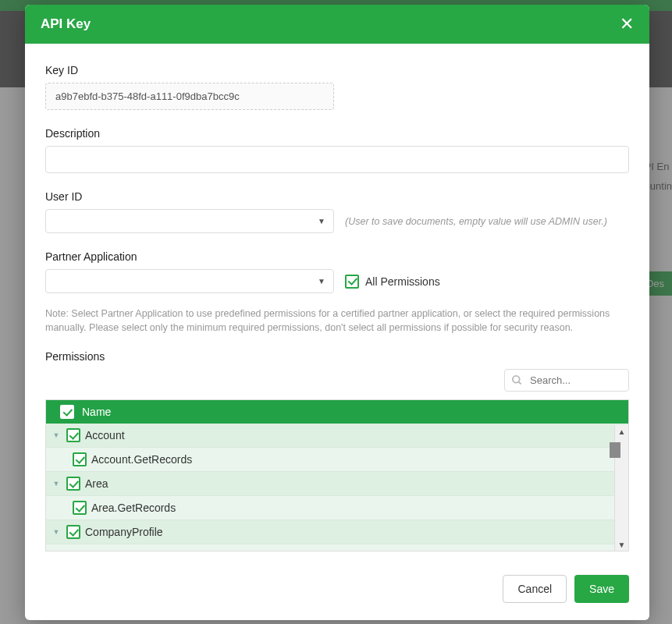  I want to click on description-input, so click(337, 159).